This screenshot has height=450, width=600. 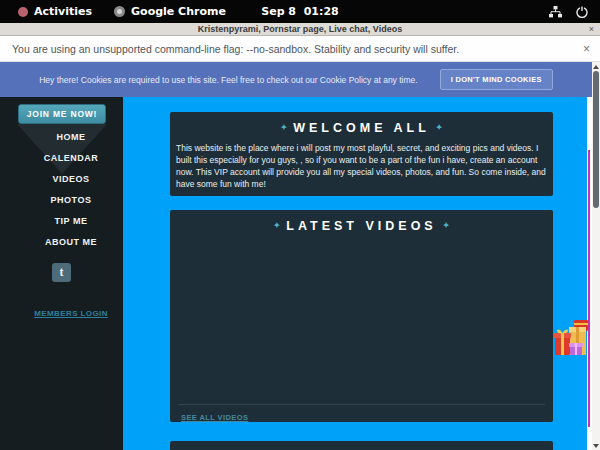 What do you see at coordinates (296, 80) in the screenshot?
I see `cookie-banner: Hey there! Cookies are required to use t…` at bounding box center [296, 80].